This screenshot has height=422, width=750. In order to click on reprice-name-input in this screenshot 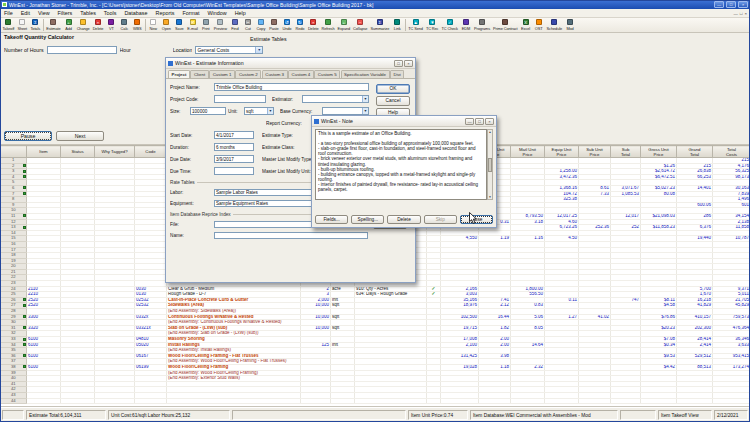, I will do `click(291, 236)`.